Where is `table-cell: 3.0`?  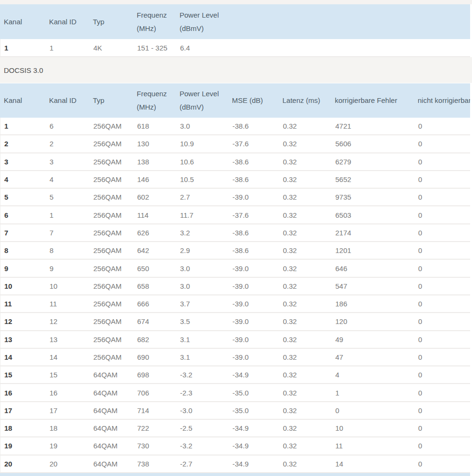 table-cell: 3.0 is located at coordinates (202, 268).